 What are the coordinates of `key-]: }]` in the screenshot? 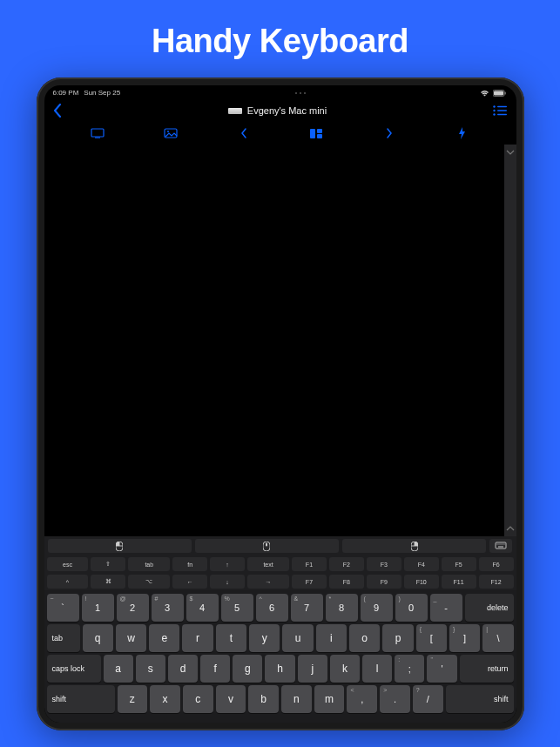 It's located at (465, 638).